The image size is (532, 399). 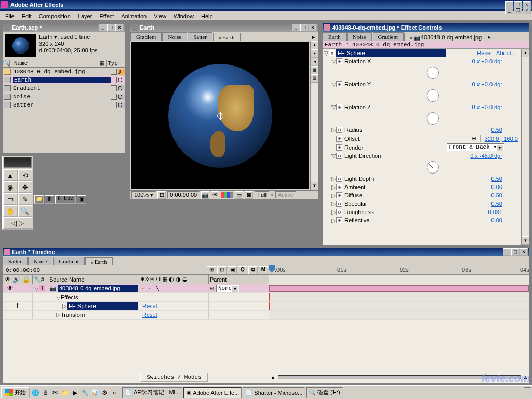 What do you see at coordinates (220, 115) in the screenshot?
I see `comp-viewport` at bounding box center [220, 115].